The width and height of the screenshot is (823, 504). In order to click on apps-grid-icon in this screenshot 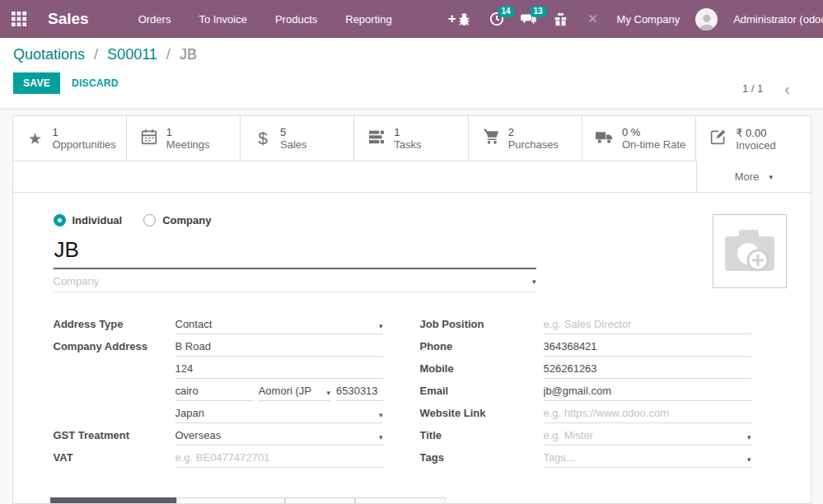, I will do `click(19, 19)`.